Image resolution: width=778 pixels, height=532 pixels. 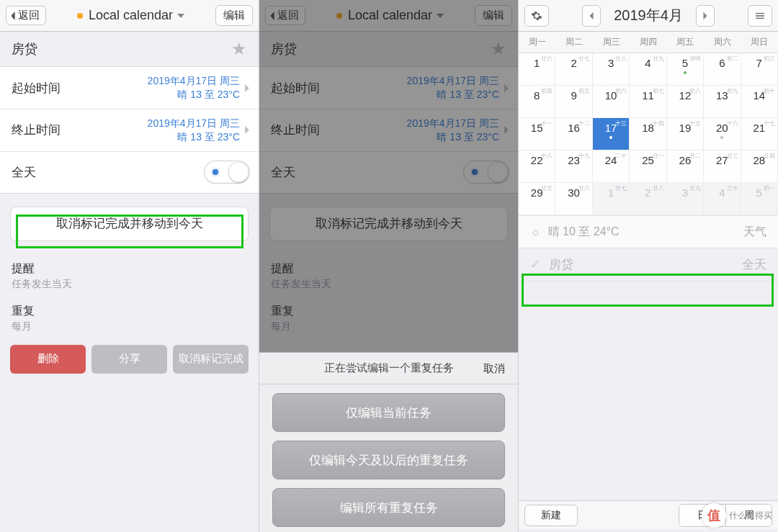 I want to click on weather-label: 天气, so click(x=755, y=232).